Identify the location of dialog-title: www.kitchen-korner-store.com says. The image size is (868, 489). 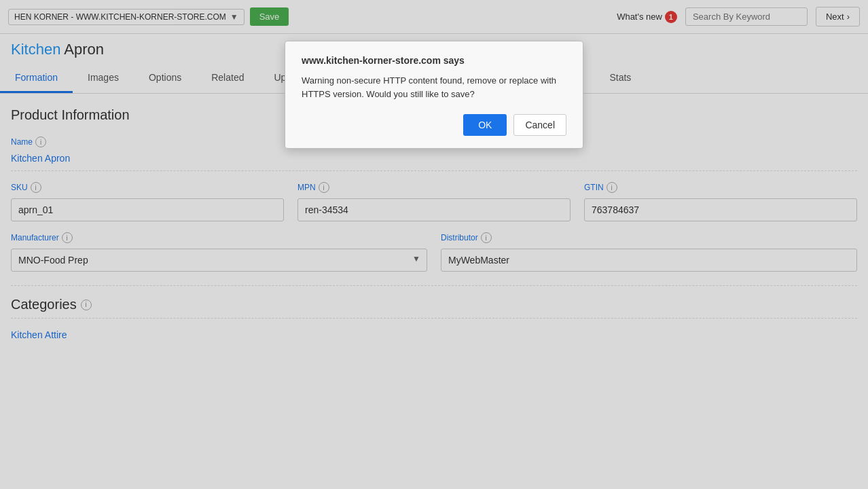
(434, 60).